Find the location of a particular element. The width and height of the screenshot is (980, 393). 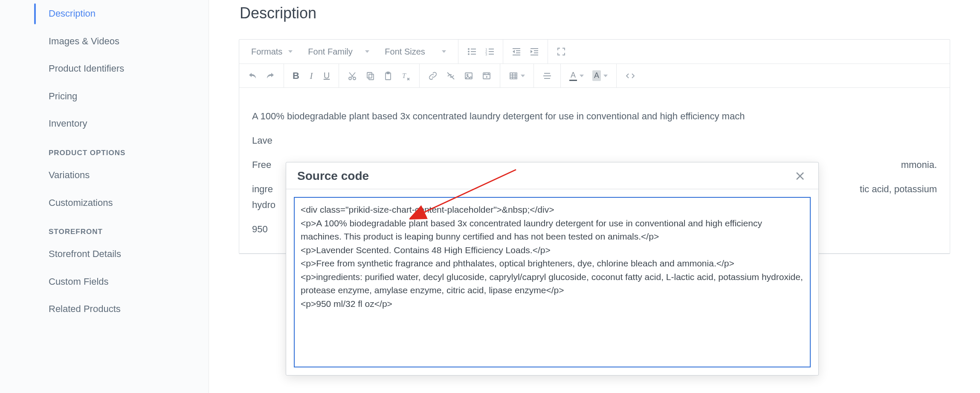

sidebar-item-pricing: Pricing is located at coordinates (121, 96).